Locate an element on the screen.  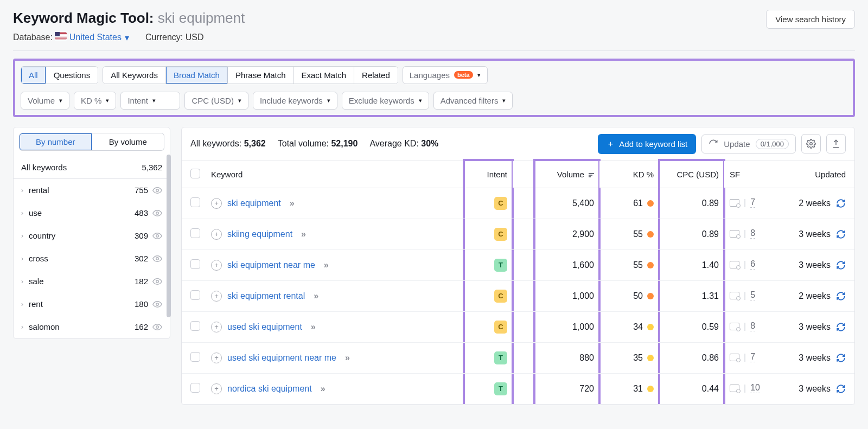
keyword-link: ski equipment near me is located at coordinates (271, 265).